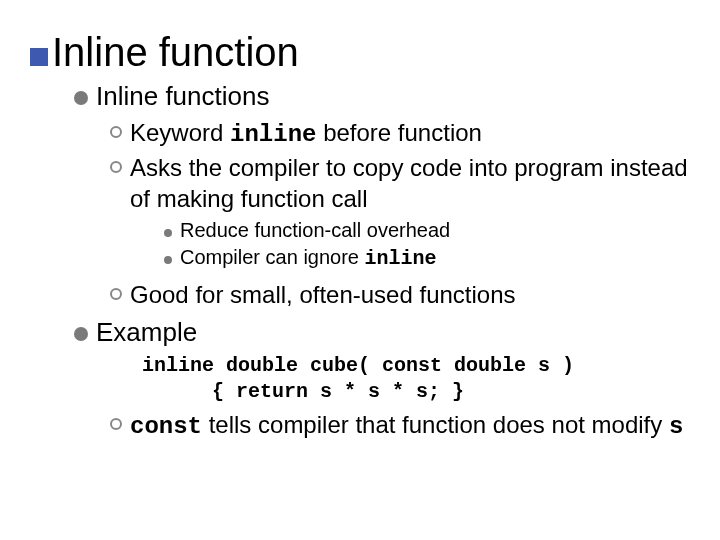  I want to click on level2-text: const tells compiler that function does …, so click(406, 426).